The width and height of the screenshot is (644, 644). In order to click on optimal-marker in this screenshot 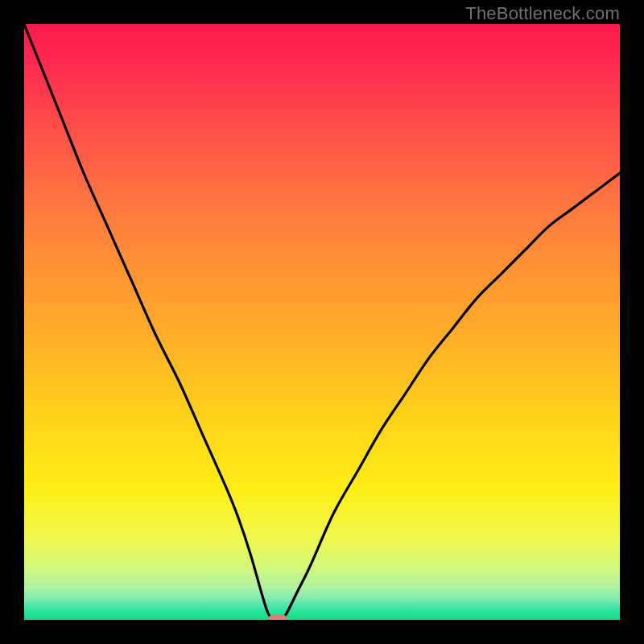, I will do `click(278, 617)`.